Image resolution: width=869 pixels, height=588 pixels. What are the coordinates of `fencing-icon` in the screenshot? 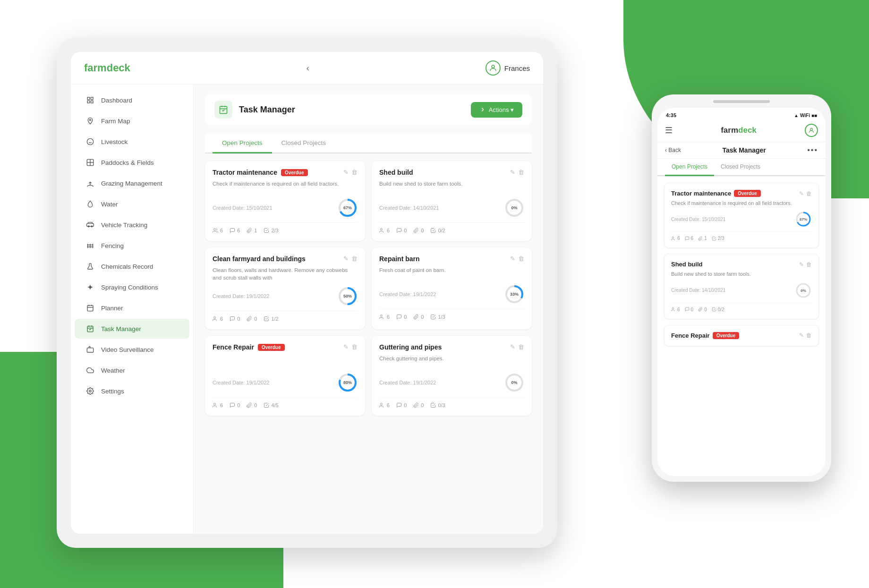 It's located at (90, 246).